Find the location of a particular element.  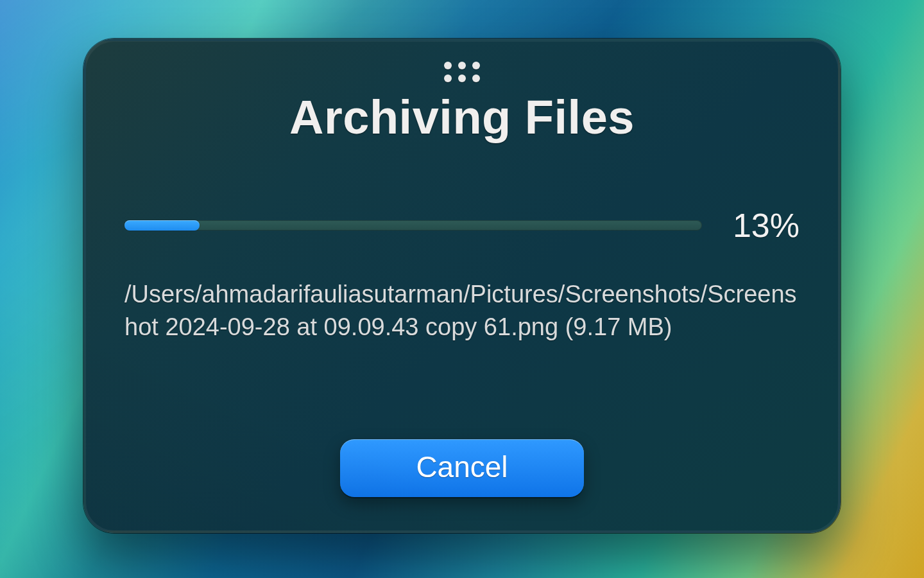

progress-percent-label: 13% is located at coordinates (761, 225).